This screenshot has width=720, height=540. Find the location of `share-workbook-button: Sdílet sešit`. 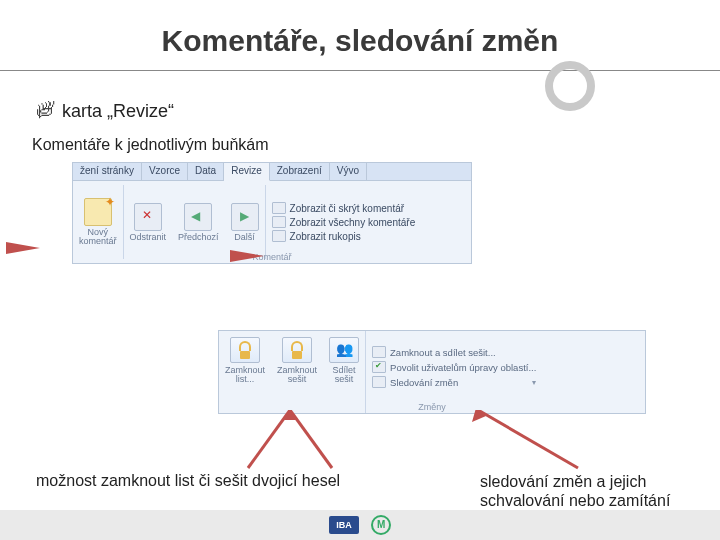

share-workbook-button: Sdílet sešit is located at coordinates (344, 372).